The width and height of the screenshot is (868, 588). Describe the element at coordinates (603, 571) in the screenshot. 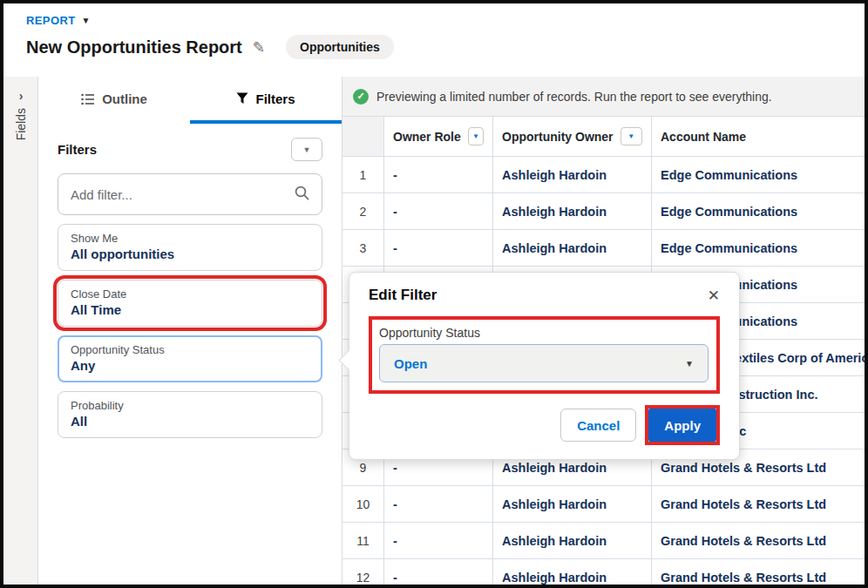

I see `table-row: 12 - Ashleigh Hardoin Grand Hotels & Res…` at that location.